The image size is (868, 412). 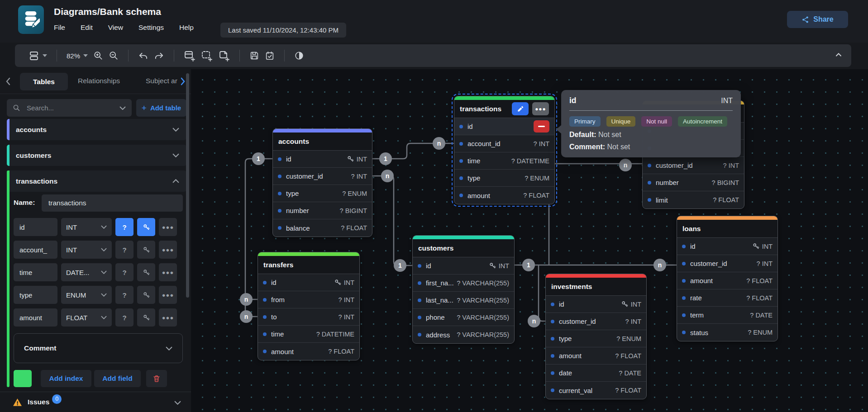 I want to click on table-field-row: last_na...? VARCHAR(255), so click(x=463, y=300).